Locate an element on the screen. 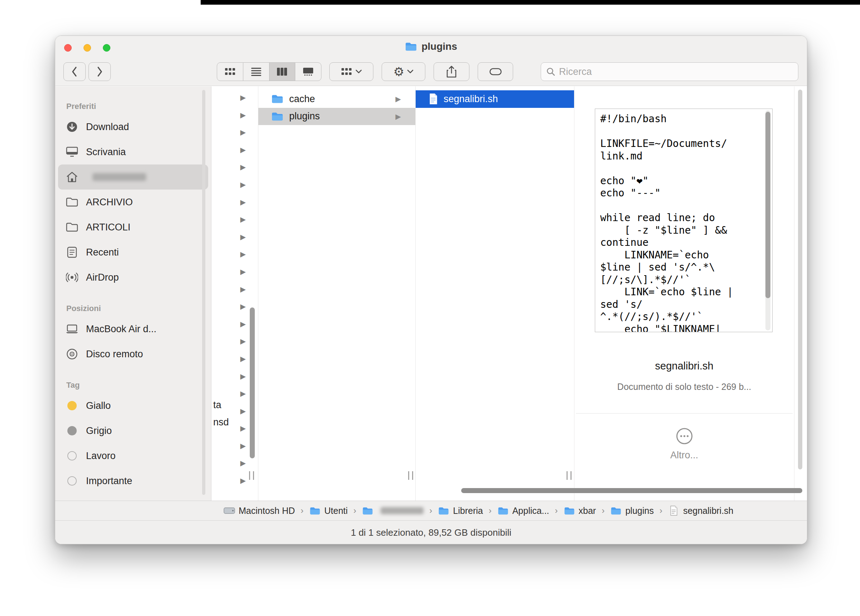  path-item-application-support: Applica... is located at coordinates (523, 511).